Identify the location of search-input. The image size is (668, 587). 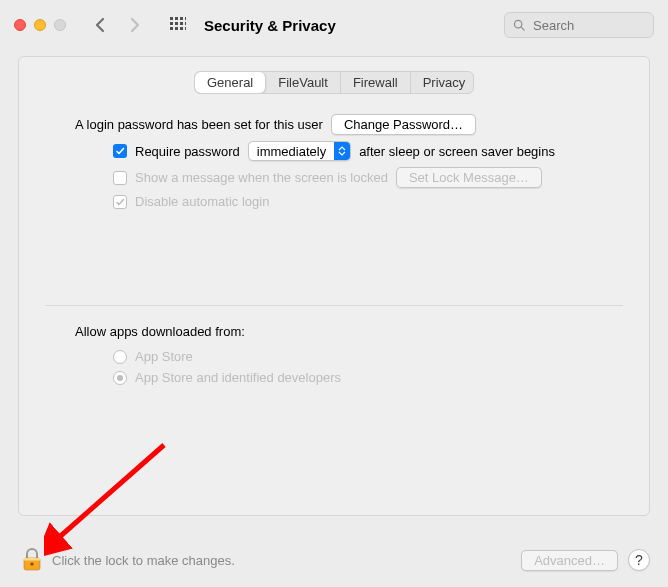
(588, 26).